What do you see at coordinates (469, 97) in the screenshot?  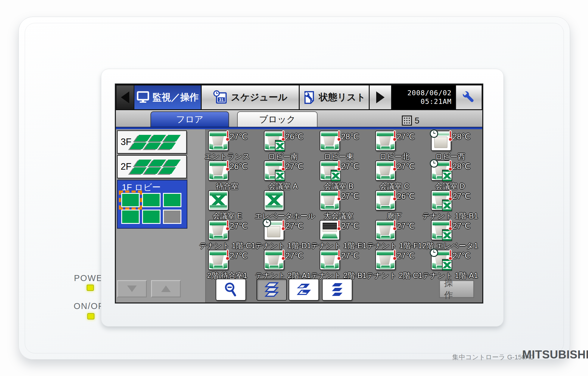 I see `wrench-icon` at bounding box center [469, 97].